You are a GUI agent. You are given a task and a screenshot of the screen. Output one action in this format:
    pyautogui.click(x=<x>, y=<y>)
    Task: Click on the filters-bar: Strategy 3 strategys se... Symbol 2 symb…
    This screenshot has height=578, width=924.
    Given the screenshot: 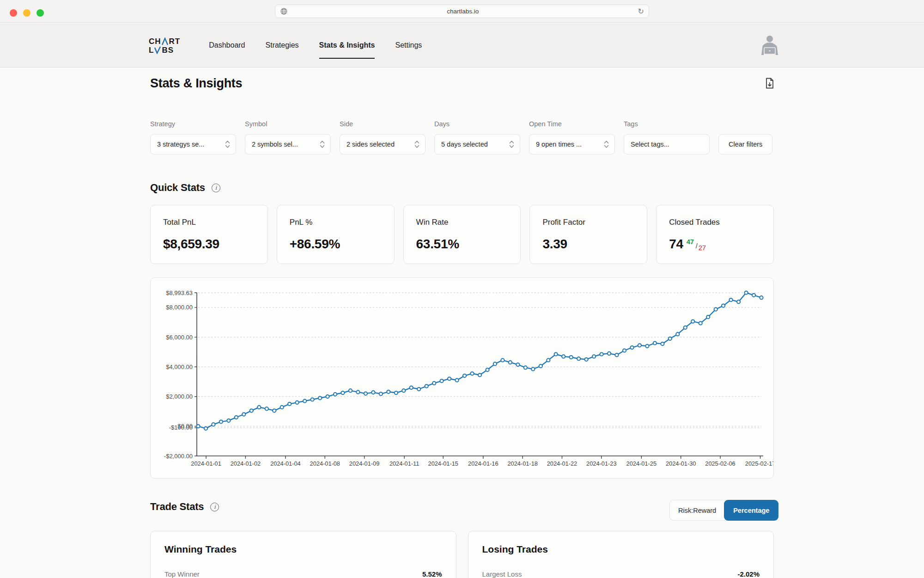 What is the action you would take?
    pyautogui.click(x=462, y=137)
    